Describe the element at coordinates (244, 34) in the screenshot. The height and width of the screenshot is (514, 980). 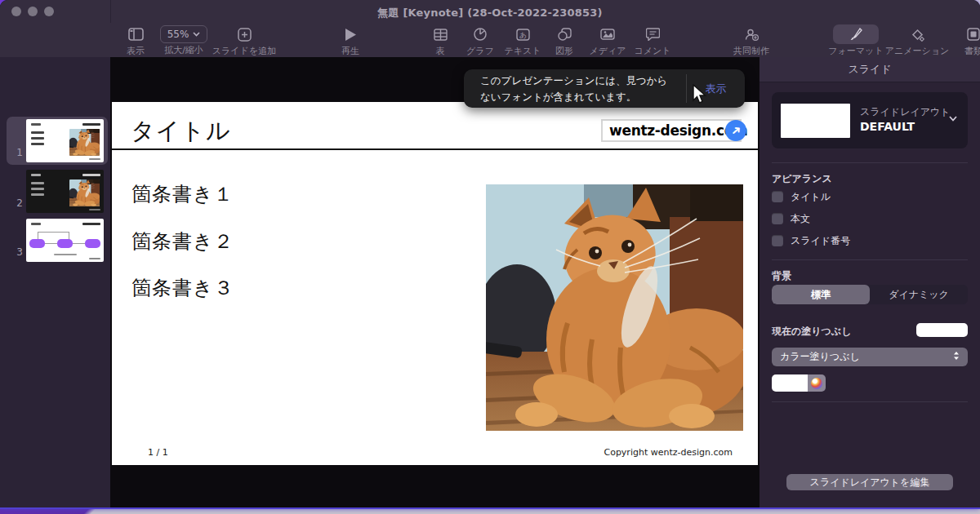
I see `add-slide-icon` at that location.